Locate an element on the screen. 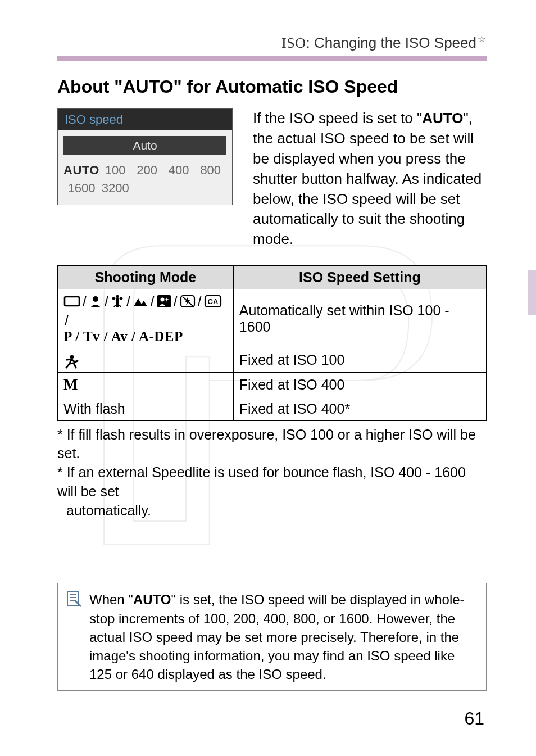  note-box: When "AUTO" is set, the ISO speed will b… is located at coordinates (272, 637).